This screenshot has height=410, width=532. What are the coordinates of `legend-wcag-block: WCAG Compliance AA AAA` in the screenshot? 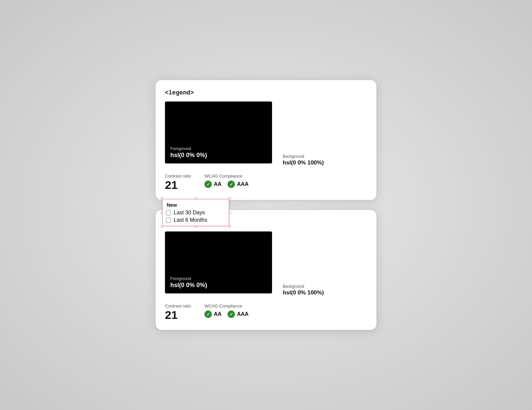 It's located at (227, 181).